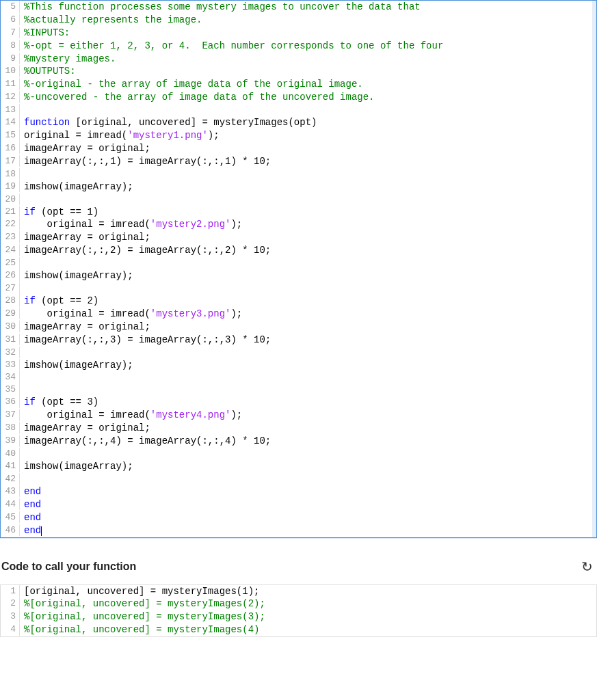 The width and height of the screenshot is (597, 700). Describe the element at coordinates (298, 428) in the screenshot. I see `editor-line: 38imageArray = original;` at that location.